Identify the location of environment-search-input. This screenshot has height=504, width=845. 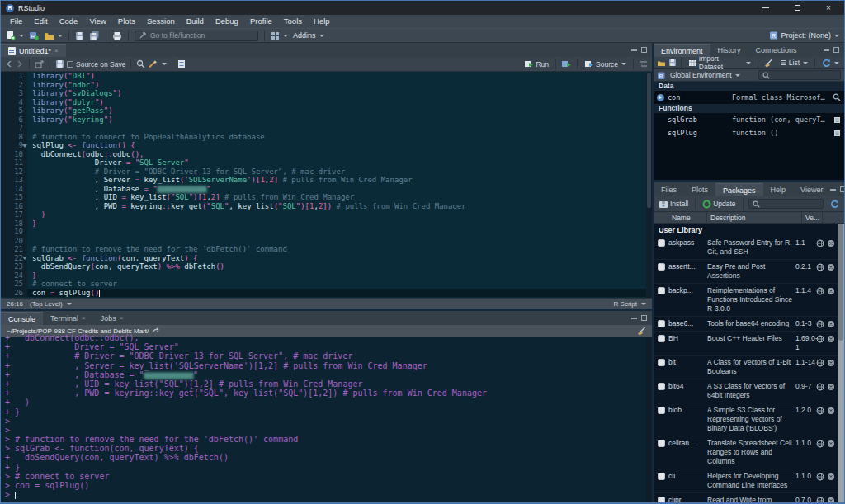
(800, 75).